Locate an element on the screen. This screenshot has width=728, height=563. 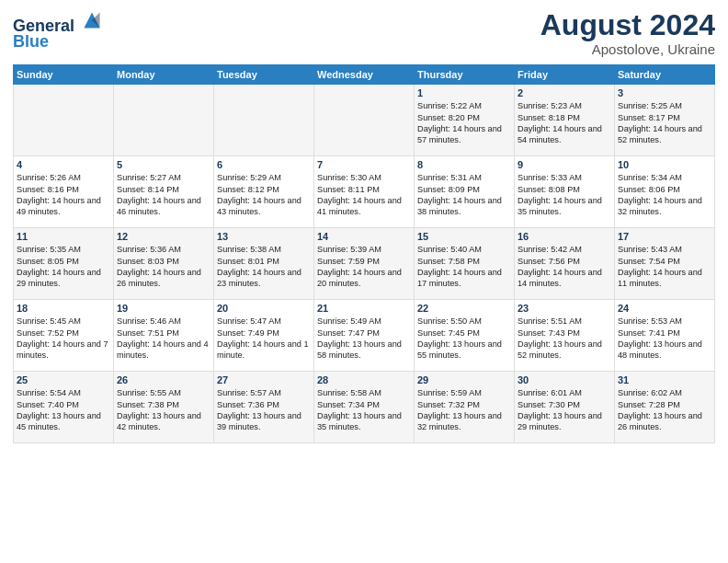
cell-content: Sunrise: 5:55 AM Sunset: 7:38 PM Dayligh… is located at coordinates (164, 410).